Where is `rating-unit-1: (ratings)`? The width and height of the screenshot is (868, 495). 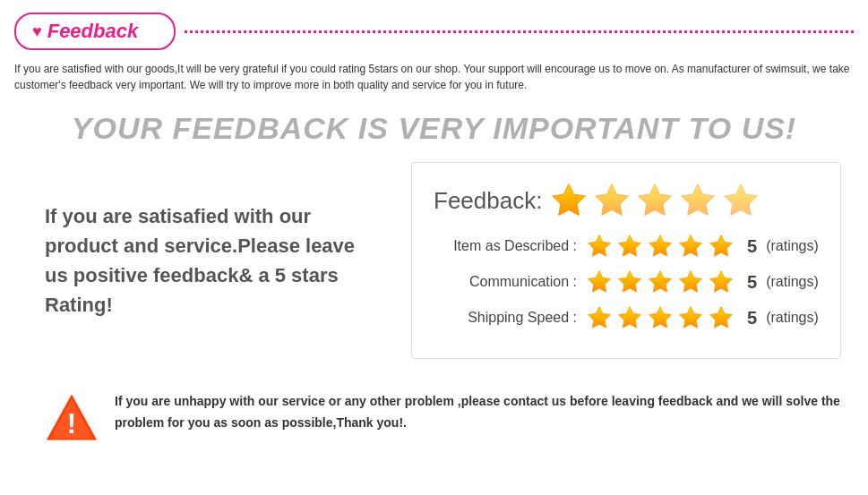 rating-unit-1: (ratings) is located at coordinates (792, 282).